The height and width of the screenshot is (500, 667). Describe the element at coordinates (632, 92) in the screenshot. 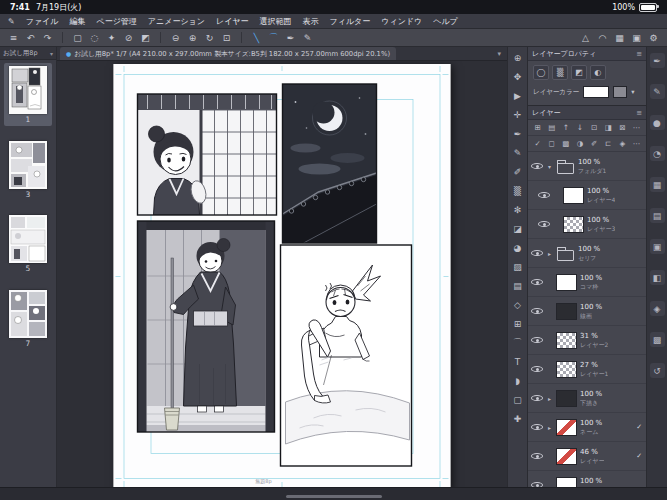

I see `chevron-down-icon: ▾` at that location.